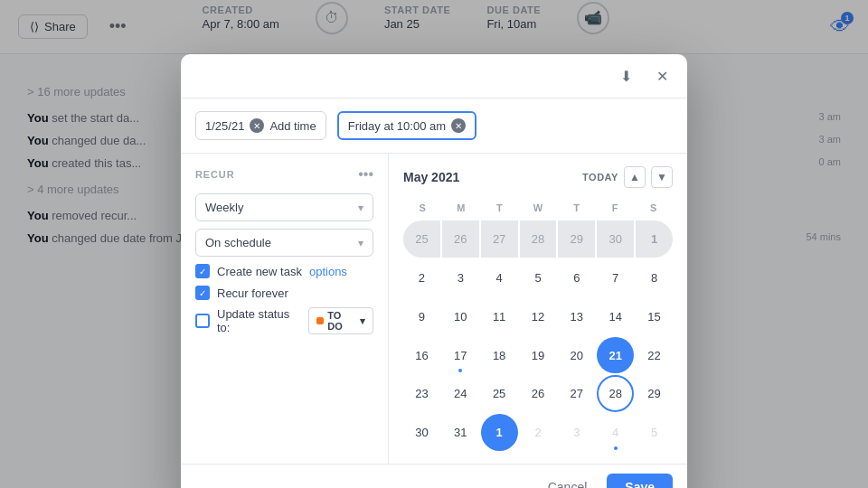  I want to click on next-month-button: ▼, so click(662, 177).